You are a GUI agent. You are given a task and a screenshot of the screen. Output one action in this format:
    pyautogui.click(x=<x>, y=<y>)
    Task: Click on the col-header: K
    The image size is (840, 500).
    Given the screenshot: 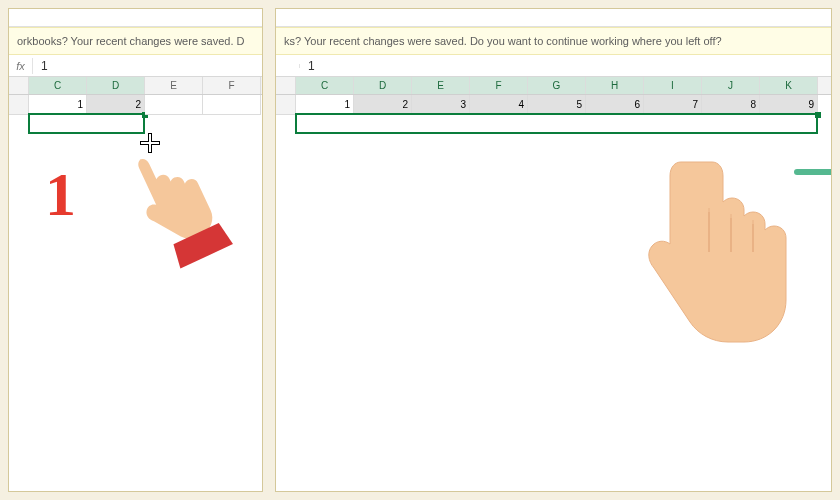 What is the action you would take?
    pyautogui.click(x=789, y=86)
    